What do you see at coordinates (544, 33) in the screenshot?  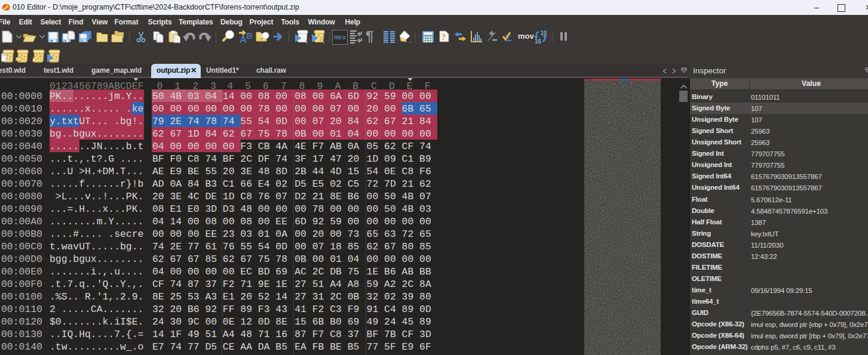 I see `svg-text: 10` at bounding box center [544, 33].